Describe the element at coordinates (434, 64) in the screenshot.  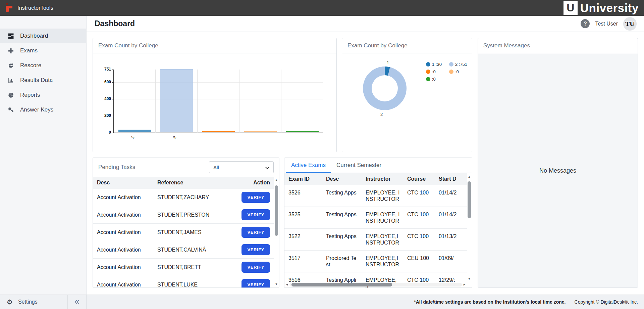
I see `legend-item: 1 :30` at that location.